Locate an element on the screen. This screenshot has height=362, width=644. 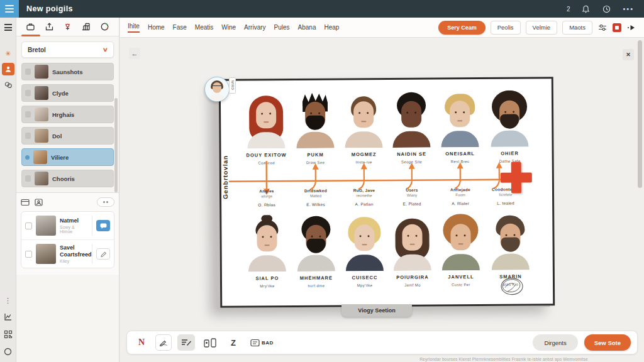
portrait-card: DOUY EXITOW Coascod is located at coordinates (267, 128).